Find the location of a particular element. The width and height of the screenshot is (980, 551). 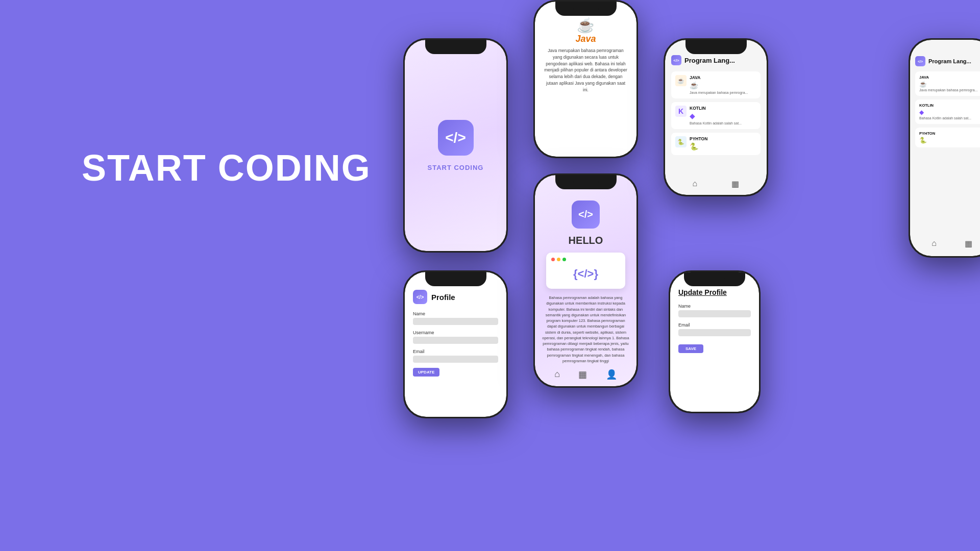

code-editor: {</>} is located at coordinates (586, 270).